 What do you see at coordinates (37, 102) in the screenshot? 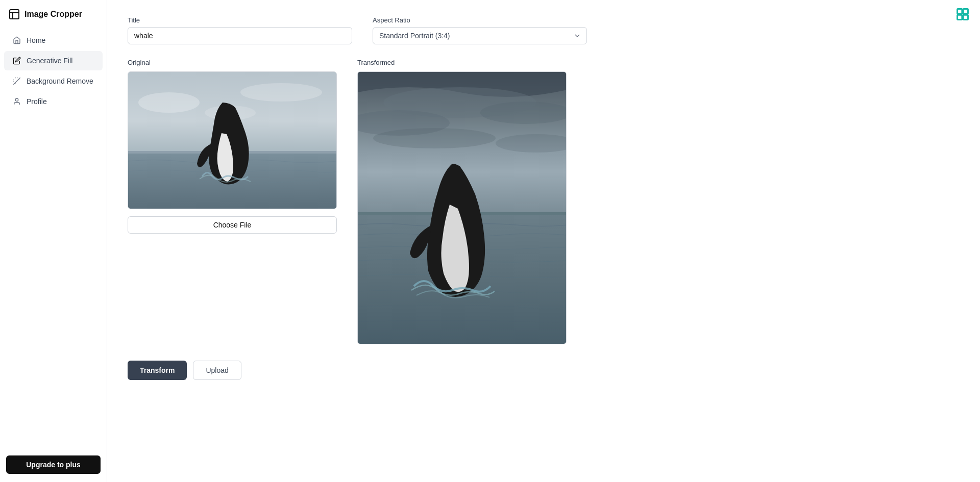
I see `sidebar-item-profile-label: Profile` at bounding box center [37, 102].